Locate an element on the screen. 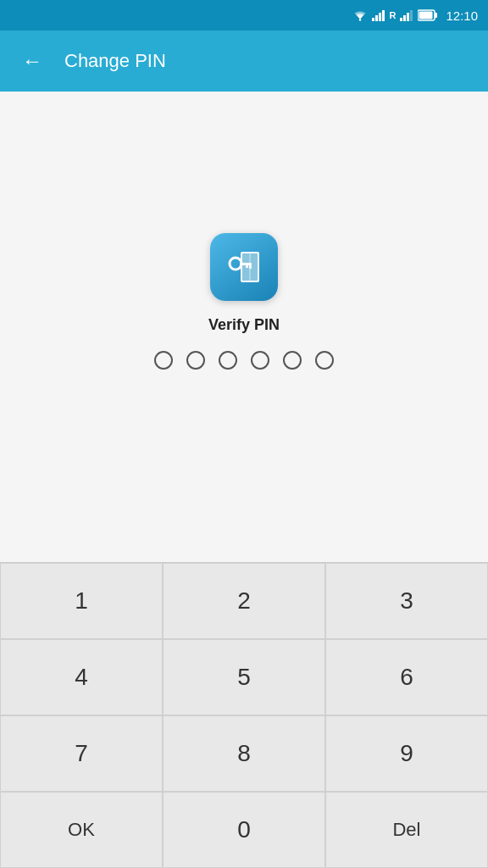  status-icons: R 12:10 is located at coordinates (415, 15).